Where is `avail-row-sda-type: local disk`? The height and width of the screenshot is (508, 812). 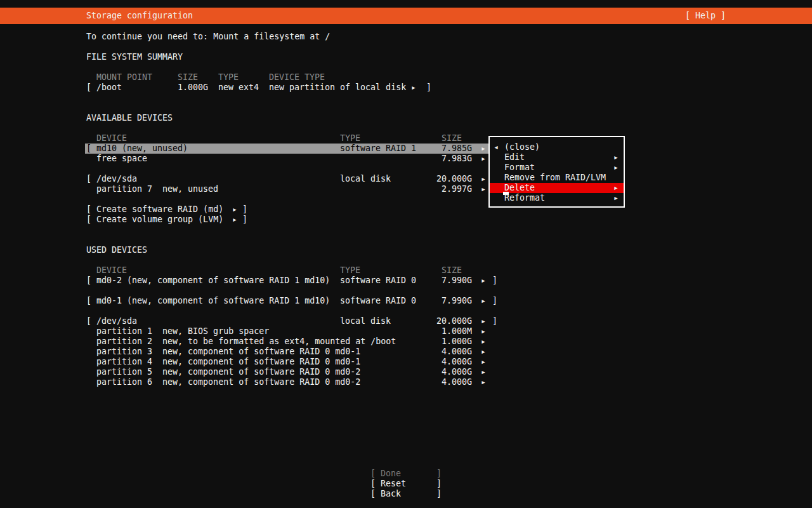
avail-row-sda-type: local disk is located at coordinates (365, 179).